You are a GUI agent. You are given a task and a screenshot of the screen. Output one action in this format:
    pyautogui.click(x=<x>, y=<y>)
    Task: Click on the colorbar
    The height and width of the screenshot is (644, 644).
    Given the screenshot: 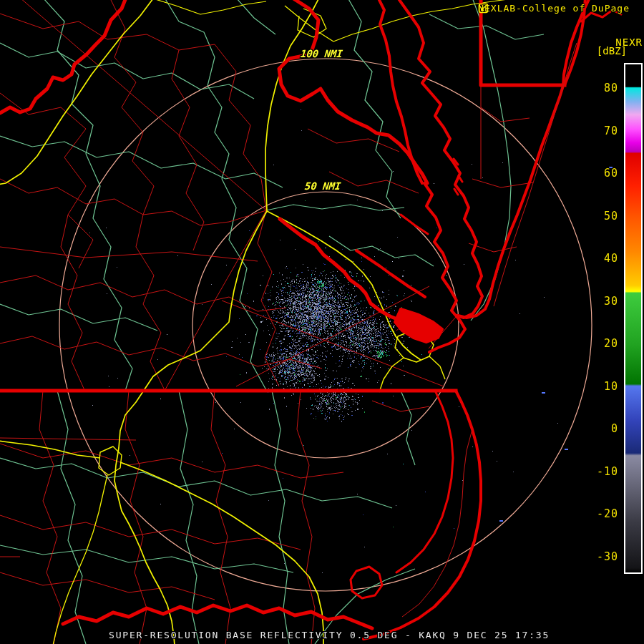 What is the action you would take?
    pyautogui.click(x=633, y=318)
    